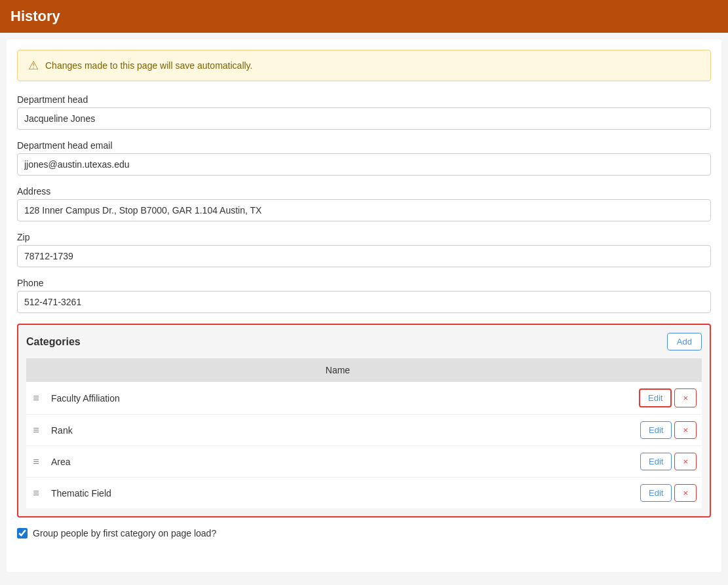 Image resolution: width=728 pixels, height=585 pixels. What do you see at coordinates (338, 370) in the screenshot?
I see `table-header-name: Name` at bounding box center [338, 370].